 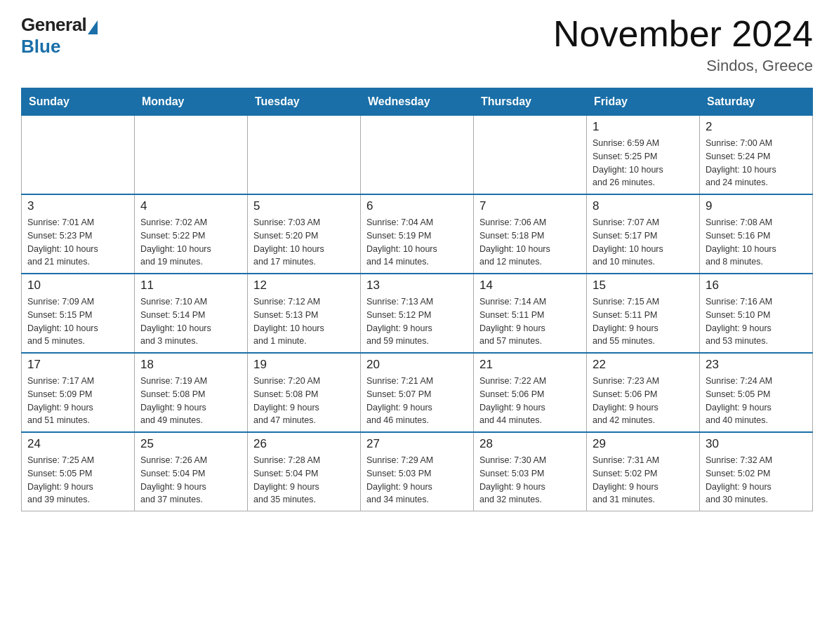 I want to click on day-info: Sunrise: 7:25 AM Sunset: 5:05 PM Dayligh…, so click(x=78, y=480).